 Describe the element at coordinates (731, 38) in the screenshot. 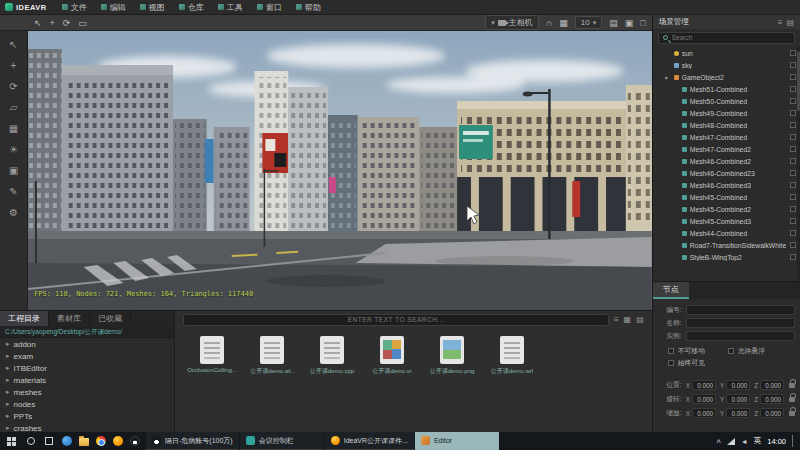

I see `scene-search-input` at that location.